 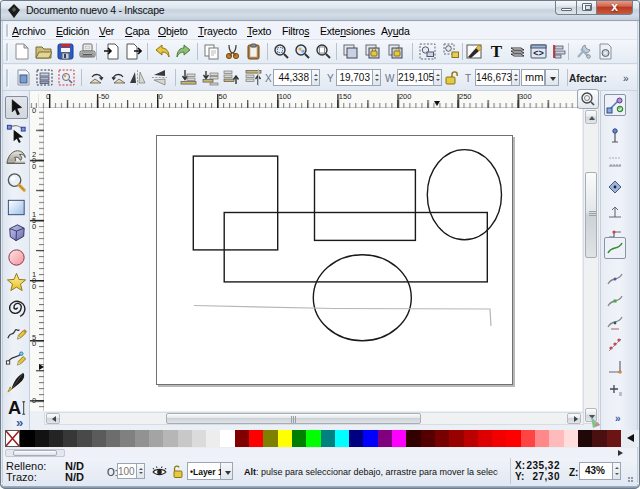 I want to click on svg-text: 250, so click(x=466, y=96).